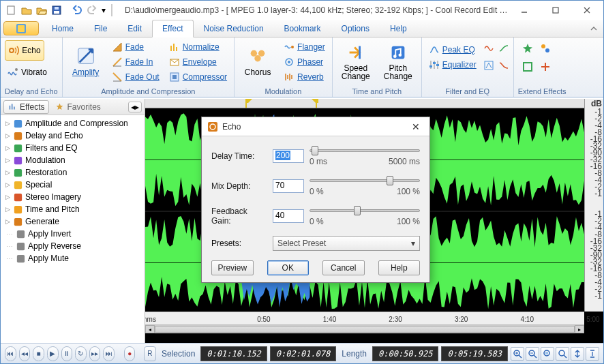  What do you see at coordinates (288, 156) in the screenshot?
I see `param-value-field: 200` at bounding box center [288, 156].